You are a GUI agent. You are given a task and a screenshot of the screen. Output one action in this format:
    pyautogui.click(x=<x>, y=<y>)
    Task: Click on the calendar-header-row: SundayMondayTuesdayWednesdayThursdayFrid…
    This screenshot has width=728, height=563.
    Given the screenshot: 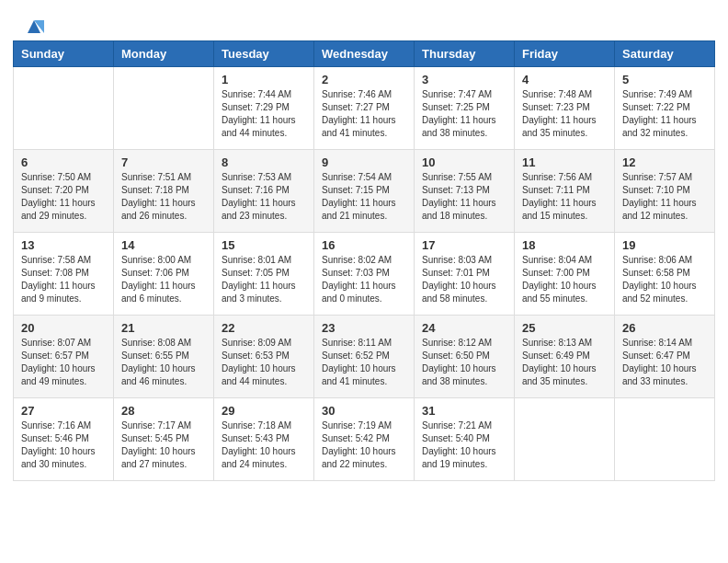 What is the action you would take?
    pyautogui.click(x=364, y=54)
    